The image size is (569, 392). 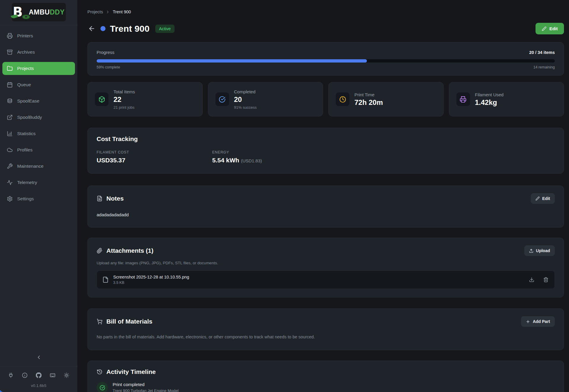 What do you see at coordinates (146, 390) in the screenshot?
I see `event-subtitle: Trent 900 Turbofan Jet Engine Model` at bounding box center [146, 390].